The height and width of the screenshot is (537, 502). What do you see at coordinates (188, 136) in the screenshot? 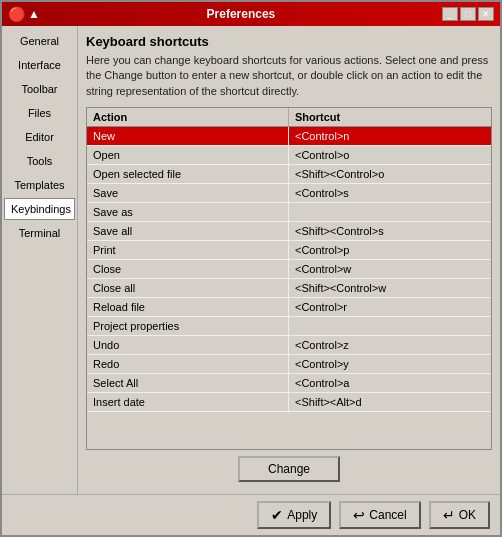
I see `action-cell: New` at bounding box center [188, 136].